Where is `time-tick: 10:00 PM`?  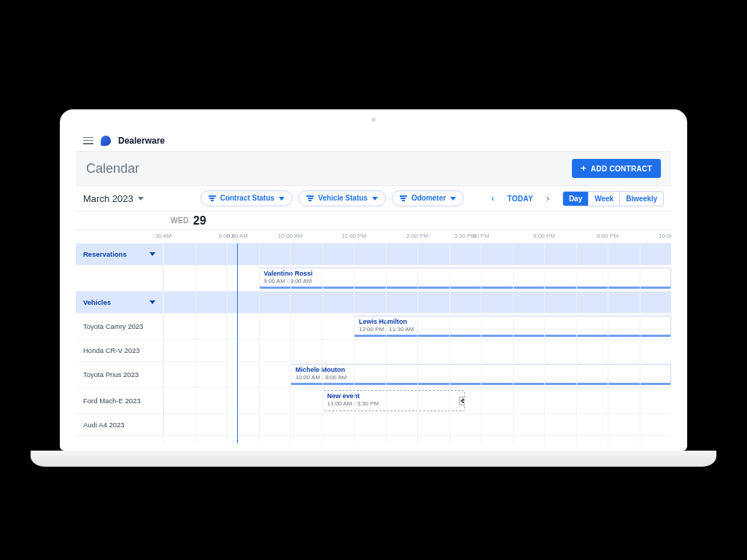
time-tick: 10:00 PM is located at coordinates (665, 236).